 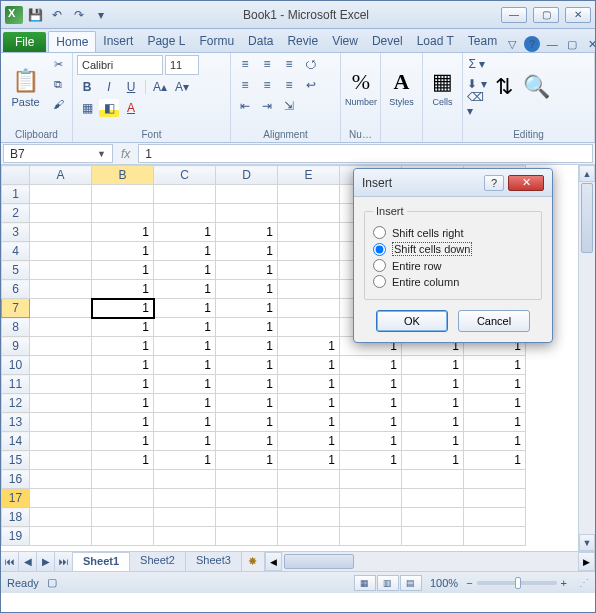 I want to click on row-header-13: 13, so click(x=16, y=422).